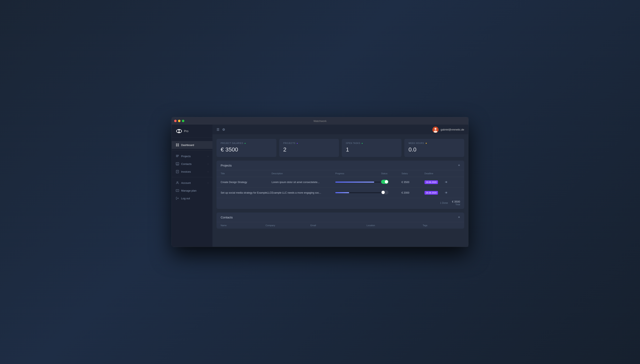  I want to click on window-controls, so click(179, 121).